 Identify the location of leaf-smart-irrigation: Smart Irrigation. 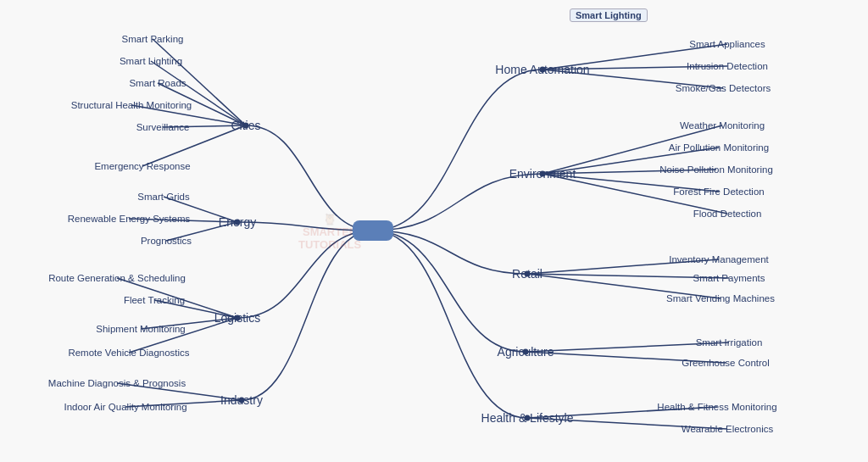
(729, 342).